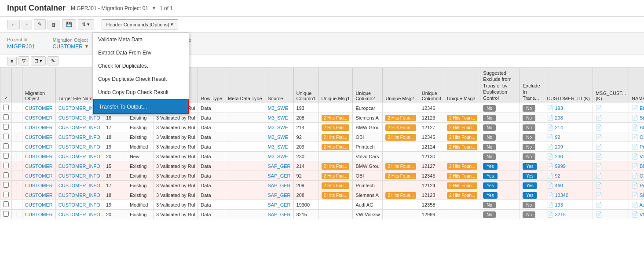 The image size is (644, 280). What do you see at coordinates (21, 47) in the screenshot?
I see `project-id-value: MIGPRJ01` at bounding box center [21, 47].